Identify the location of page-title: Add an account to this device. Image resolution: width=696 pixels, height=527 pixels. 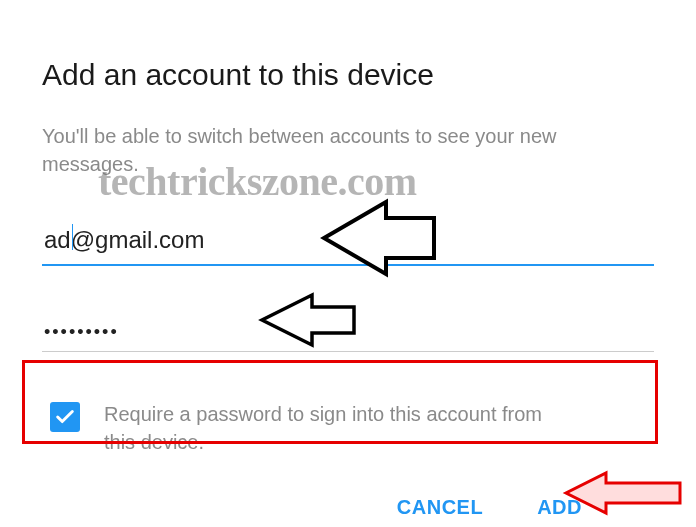
(348, 75).